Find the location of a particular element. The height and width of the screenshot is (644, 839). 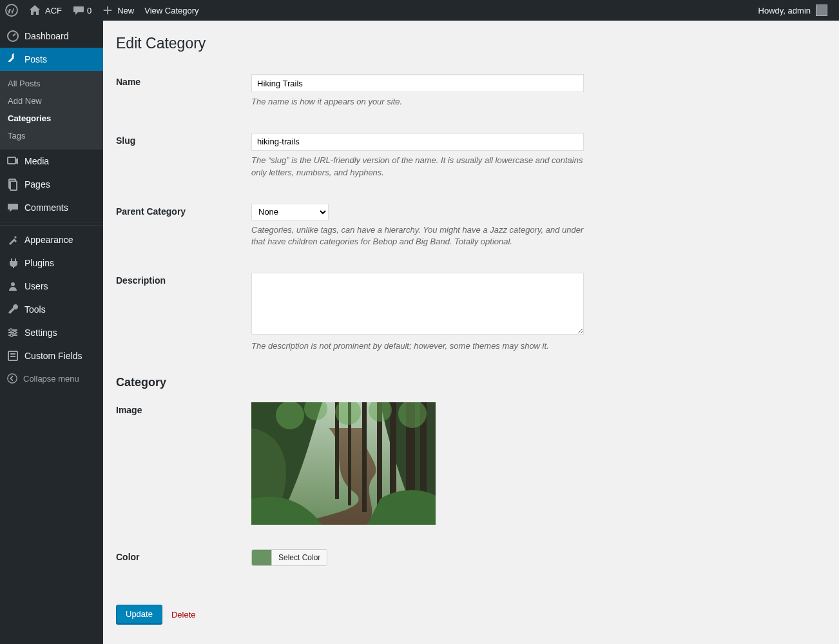

delete-link: Delete is located at coordinates (184, 615).